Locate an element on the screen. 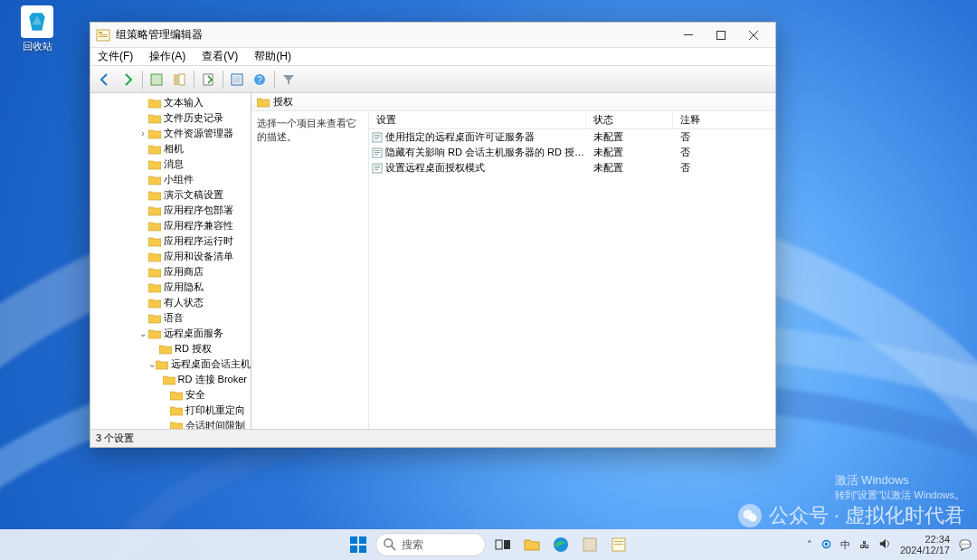  nav-back-button is located at coordinates (105, 80).